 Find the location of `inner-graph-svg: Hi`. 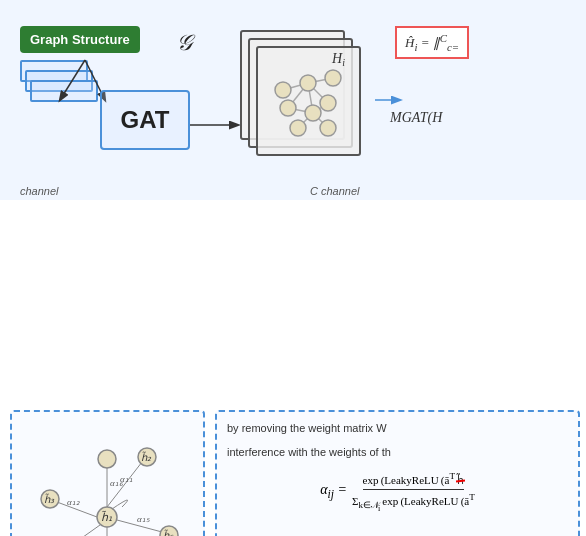

inner-graph-svg: Hi is located at coordinates (308, 100).